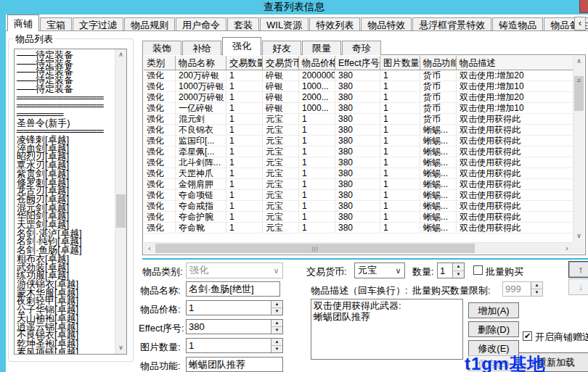 Image resolution: width=588 pixels, height=372 pixels. Describe the element at coordinates (359, 196) in the screenshot. I see `table-row: 强化夺命项链1元宝13801蜥蜴...双击使用获得此` at that location.